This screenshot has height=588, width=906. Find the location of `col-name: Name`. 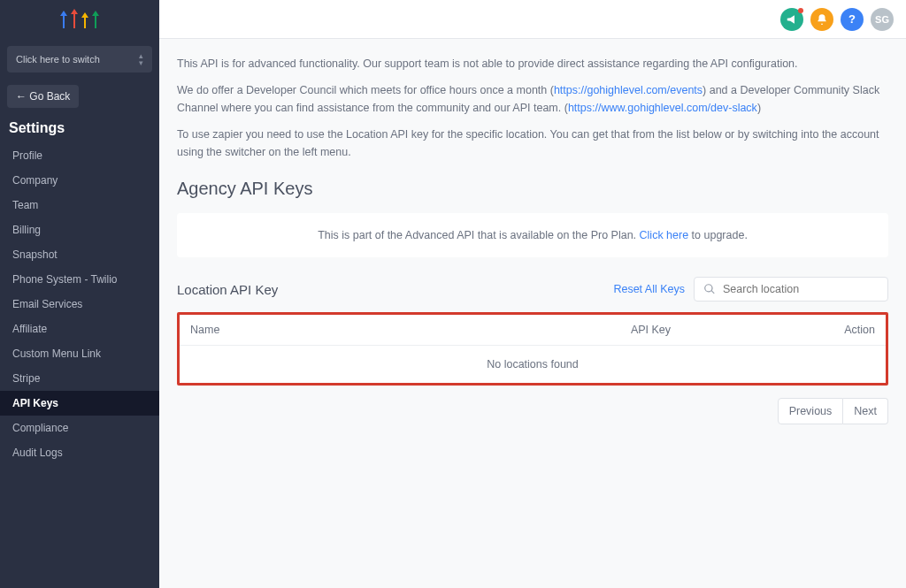

col-name: Name is located at coordinates (343, 330).